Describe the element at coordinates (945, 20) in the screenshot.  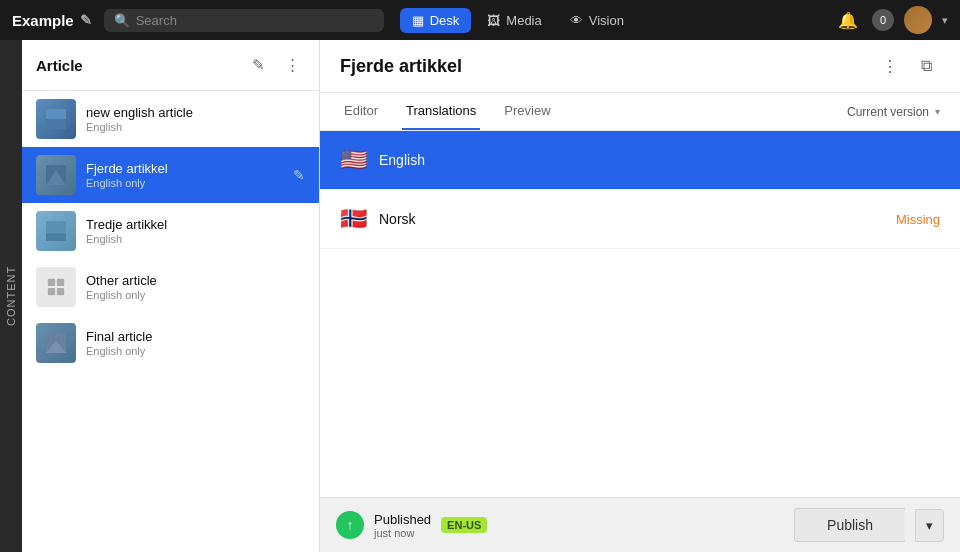
I see `avatar-chevron-icon: ▾` at that location.